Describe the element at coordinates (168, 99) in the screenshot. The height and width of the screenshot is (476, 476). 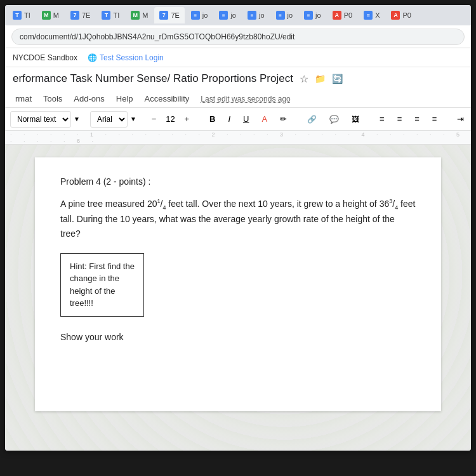
I see `menu-accessibility: Accessibility` at that location.